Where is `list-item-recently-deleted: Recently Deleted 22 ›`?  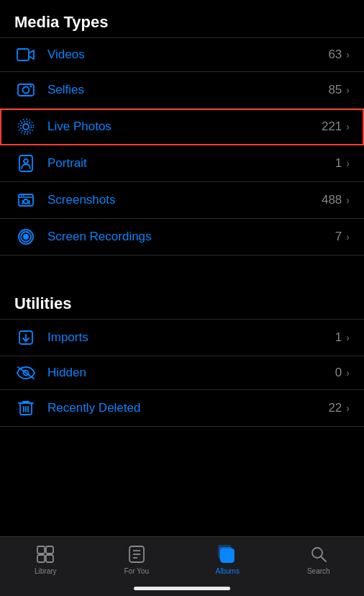 list-item-recently-deleted: Recently Deleted 22 › is located at coordinates (182, 408).